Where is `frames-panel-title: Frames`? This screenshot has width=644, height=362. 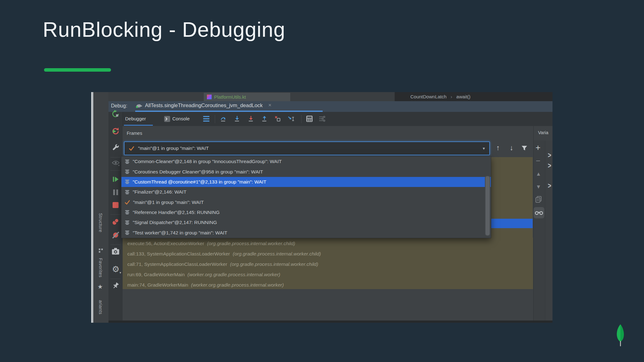 frames-panel-title: Frames is located at coordinates (135, 133).